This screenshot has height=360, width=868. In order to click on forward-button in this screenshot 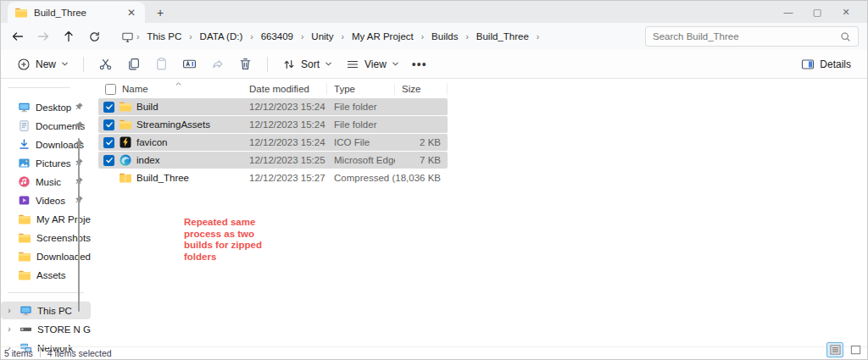, I will do `click(43, 36)`.